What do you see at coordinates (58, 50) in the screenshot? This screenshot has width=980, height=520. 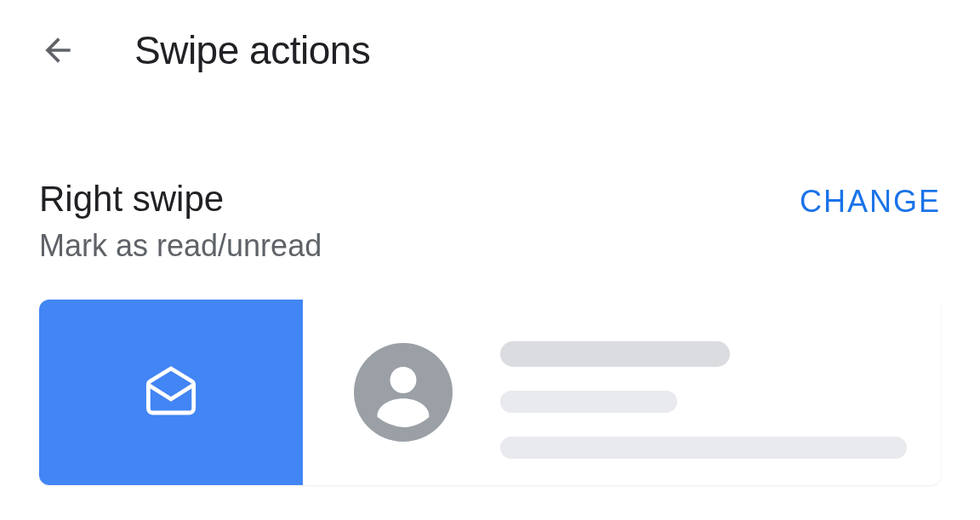 I see `back-button` at bounding box center [58, 50].